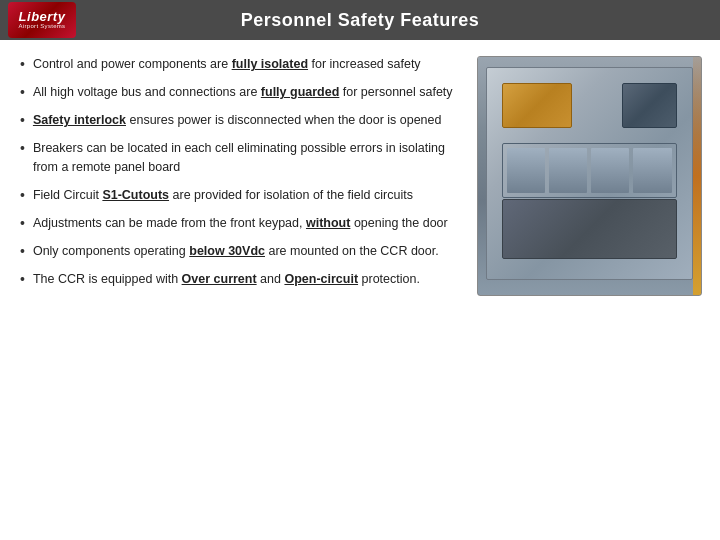  Describe the element at coordinates (226, 279) in the screenshot. I see `bullet-text: The CCR is equipped with Over current an…` at that location.